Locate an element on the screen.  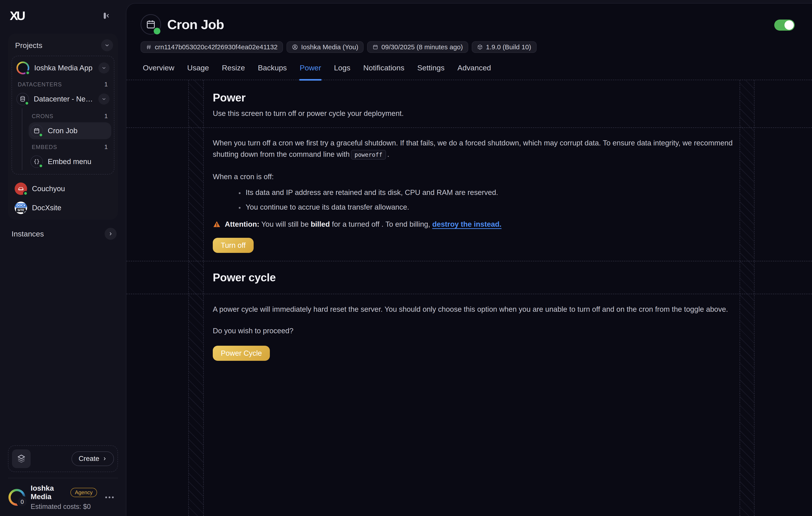
collapse-sidebar-button is located at coordinates (105, 16).